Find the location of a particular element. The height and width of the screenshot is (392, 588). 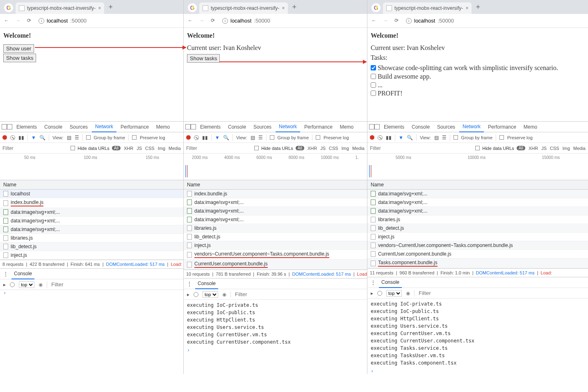

show-user-button: Show user is located at coordinates (19, 48).